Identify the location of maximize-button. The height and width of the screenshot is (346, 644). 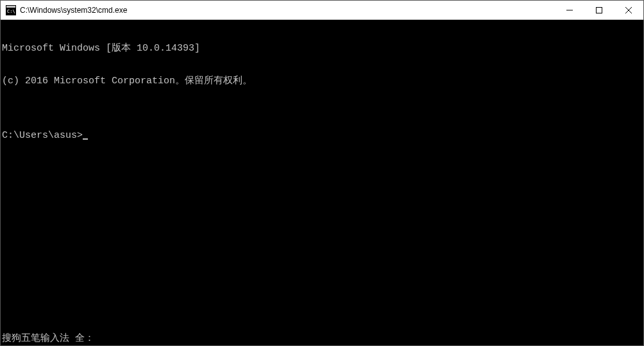
(599, 10).